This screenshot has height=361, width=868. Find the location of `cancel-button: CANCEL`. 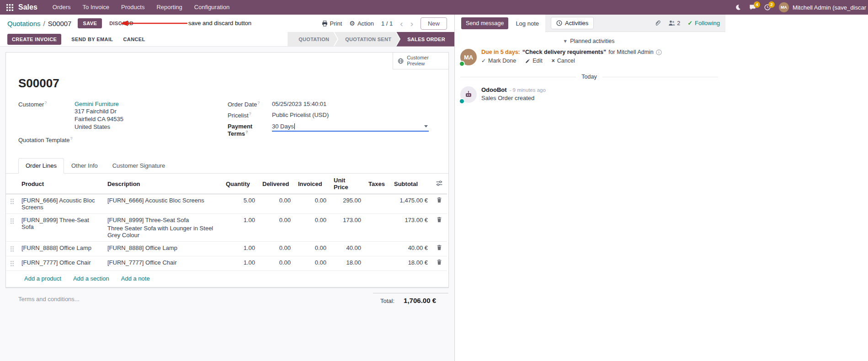

cancel-button: CANCEL is located at coordinates (134, 39).